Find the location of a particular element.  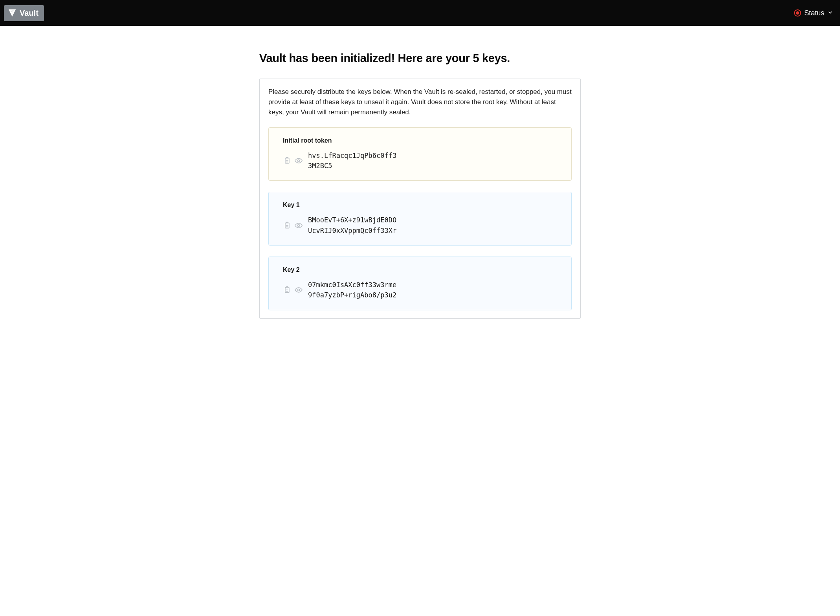

root-token-label: Initial root token is located at coordinates (420, 141).